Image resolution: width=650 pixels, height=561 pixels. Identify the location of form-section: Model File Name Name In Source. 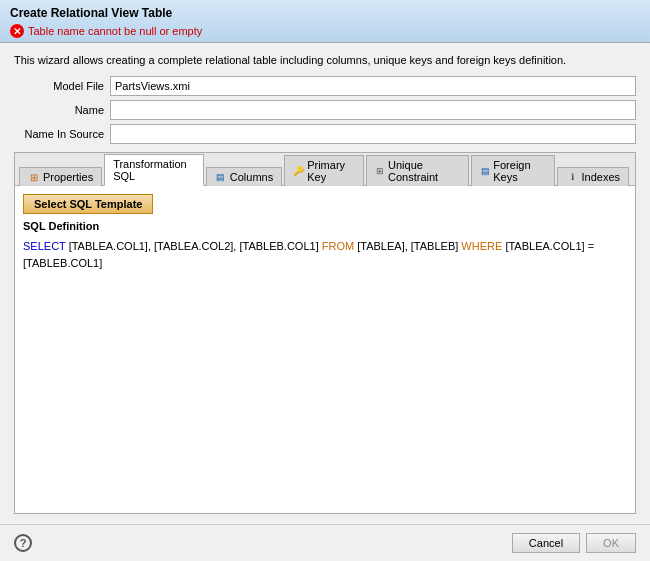
(325, 110).